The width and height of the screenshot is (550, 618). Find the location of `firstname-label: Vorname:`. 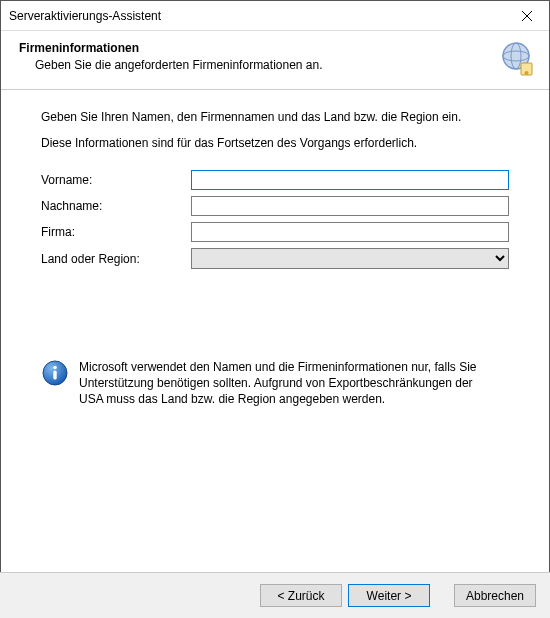

firstname-label: Vorname: is located at coordinates (116, 180).